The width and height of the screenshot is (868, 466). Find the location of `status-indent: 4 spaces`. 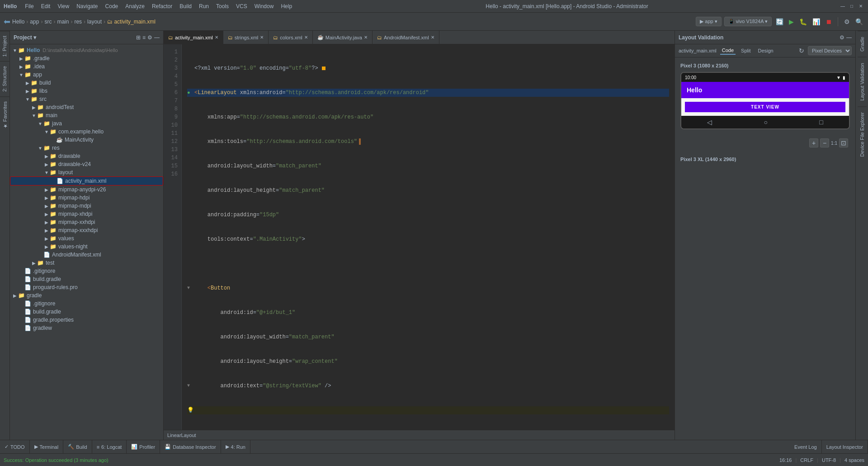

status-indent: 4 spaces is located at coordinates (854, 460).